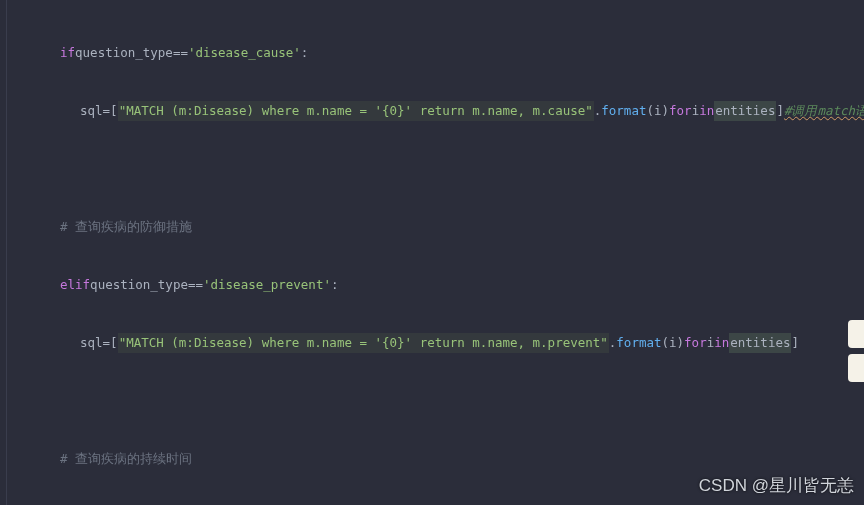 This screenshot has width=864, height=505. Describe the element at coordinates (442, 459) in the screenshot. I see `code-line: # 查询疾病的持续时间` at that location.